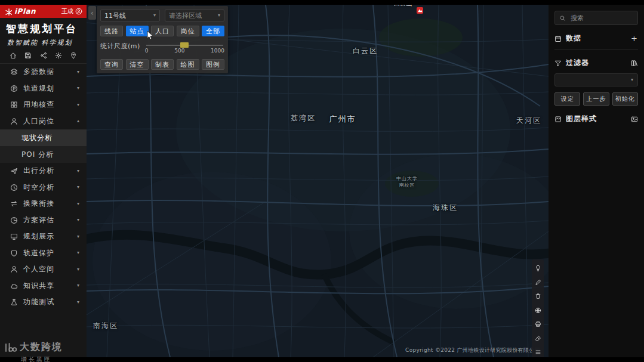 The width and height of the screenshot is (644, 362). I want to click on search-box, so click(596, 18).